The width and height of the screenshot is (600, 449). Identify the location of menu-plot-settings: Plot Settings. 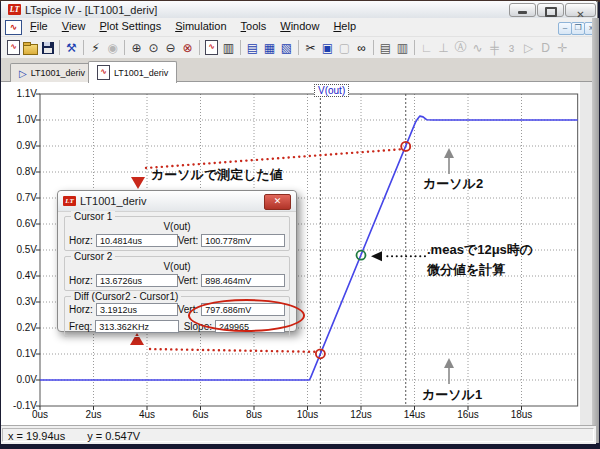
(130, 27).